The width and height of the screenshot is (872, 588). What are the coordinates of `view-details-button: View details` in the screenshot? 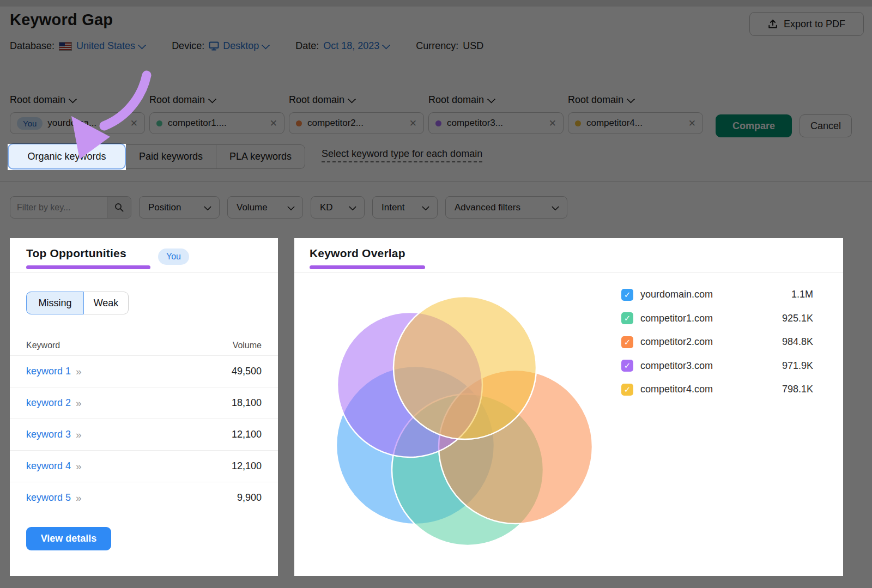 It's located at (69, 538).